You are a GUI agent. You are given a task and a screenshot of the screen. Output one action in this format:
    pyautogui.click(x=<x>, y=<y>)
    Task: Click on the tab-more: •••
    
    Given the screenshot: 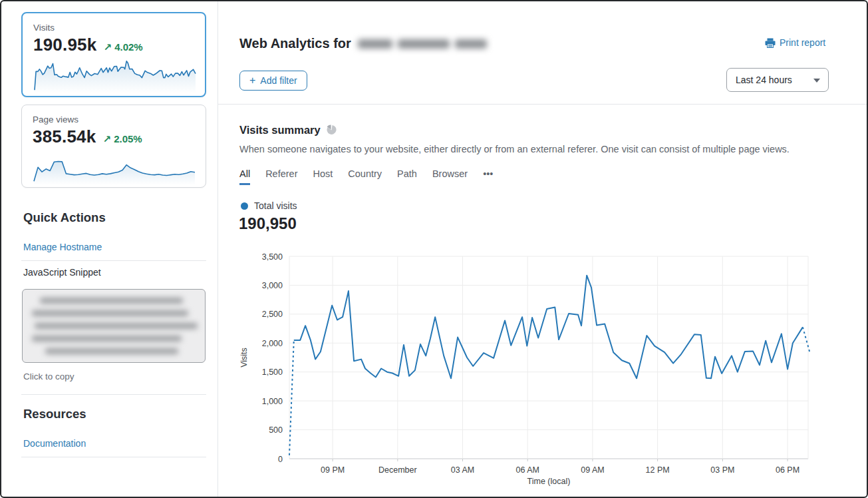 What is the action you would take?
    pyautogui.click(x=488, y=177)
    